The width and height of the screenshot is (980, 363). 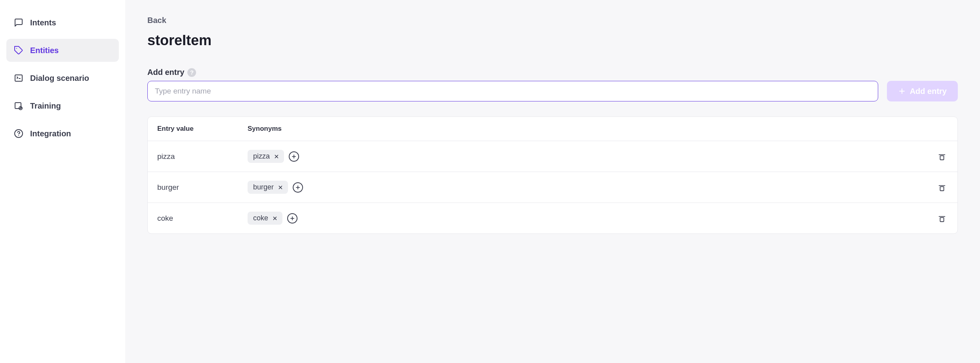 I want to click on synonyms-cell: pizza, so click(x=588, y=156).